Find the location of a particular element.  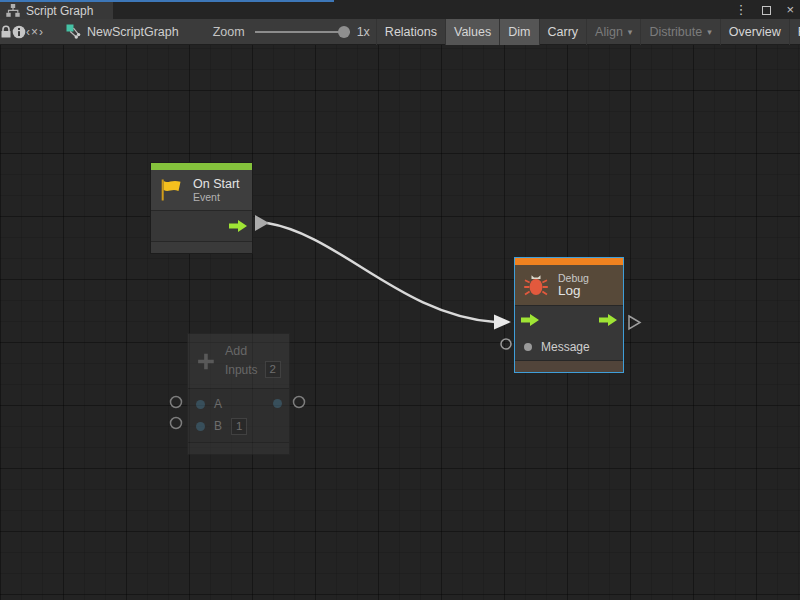

zoom-slider-track is located at coordinates (302, 32).